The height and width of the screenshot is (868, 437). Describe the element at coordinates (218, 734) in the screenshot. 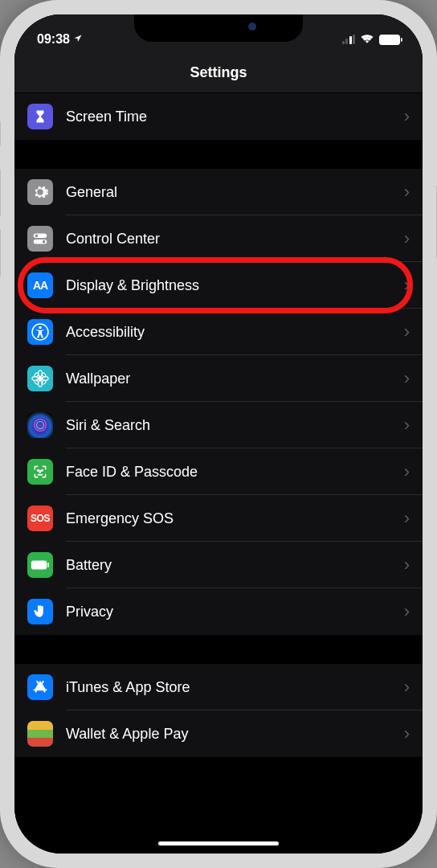

I see `settings-row-wallet-apple-pay: Wallet & Apple Pay›` at that location.